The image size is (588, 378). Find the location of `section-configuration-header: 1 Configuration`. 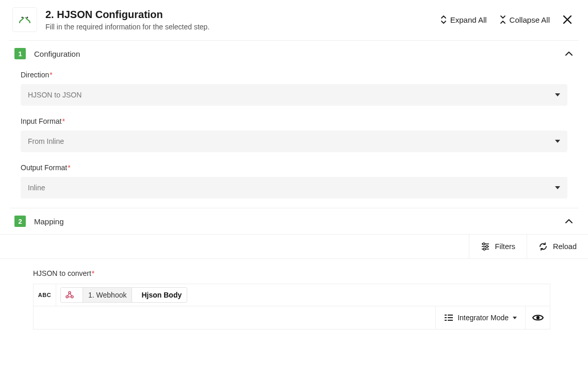

section-configuration-header: 1 Configuration is located at coordinates (294, 54).